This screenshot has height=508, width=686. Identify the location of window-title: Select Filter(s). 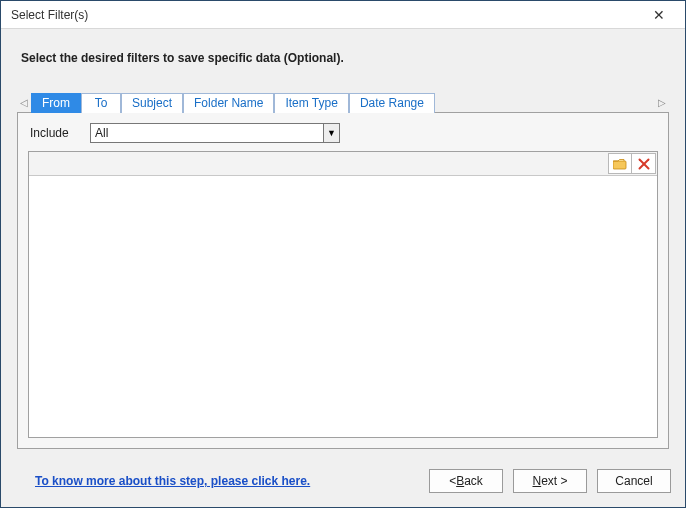
(325, 15).